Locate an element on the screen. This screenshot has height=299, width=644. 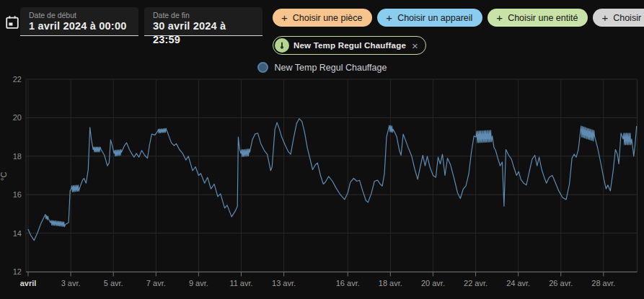
svg-text: 22 is located at coordinates (17, 79).